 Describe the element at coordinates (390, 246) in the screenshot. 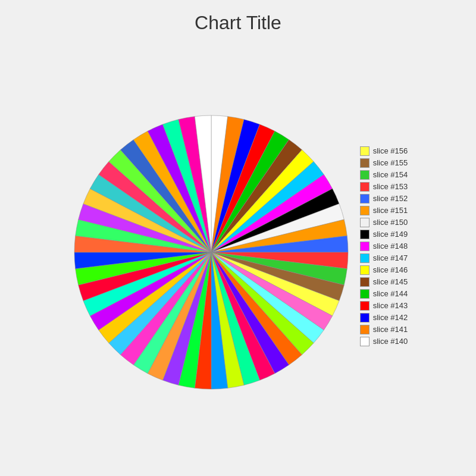

I see `legend-label: slice #148` at that location.